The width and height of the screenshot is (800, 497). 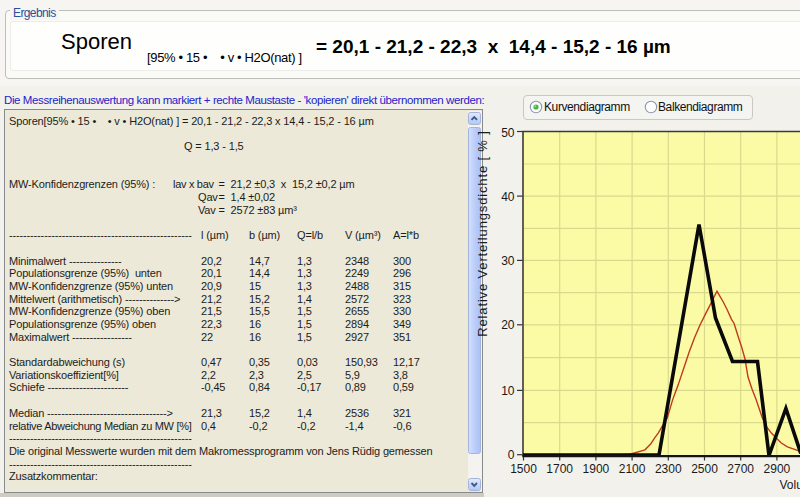 What do you see at coordinates (632, 469) in the screenshot?
I see `svg-text: 2100` at bounding box center [632, 469].